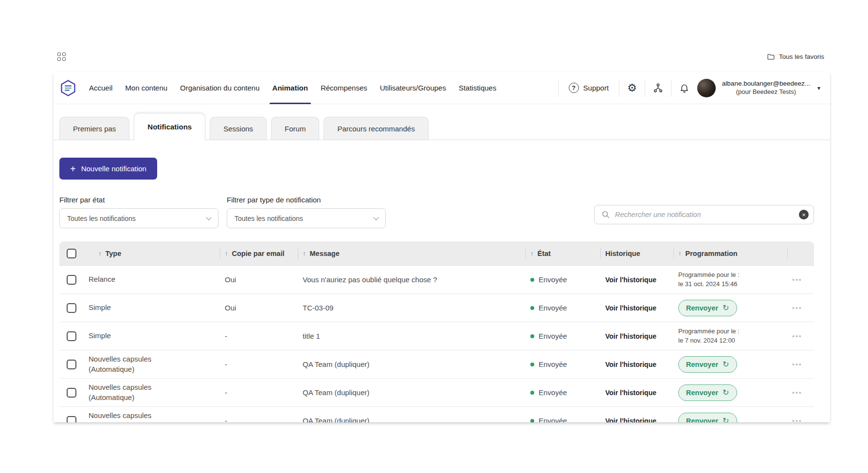 This screenshot has width=868, height=473. I want to click on navbar-right: ? Support ⚙ albane.boulanger@beedeez..., so click(690, 88).